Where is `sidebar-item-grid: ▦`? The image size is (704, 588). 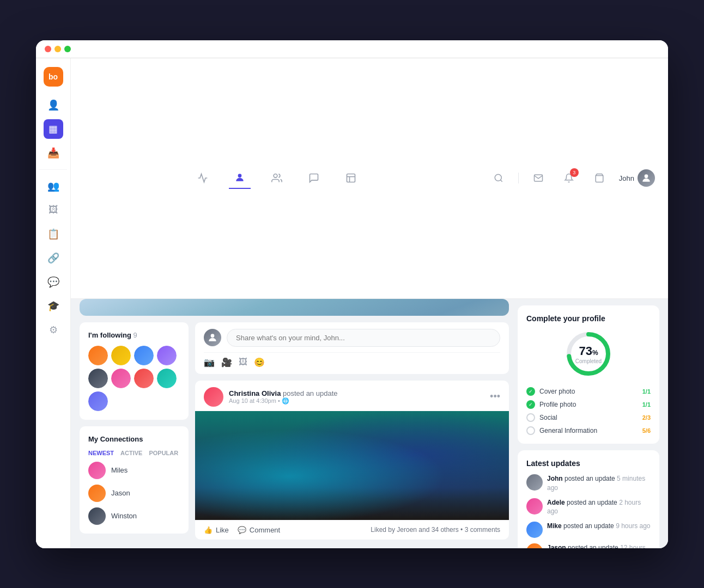
sidebar-item-grid: ▦ is located at coordinates (53, 129).